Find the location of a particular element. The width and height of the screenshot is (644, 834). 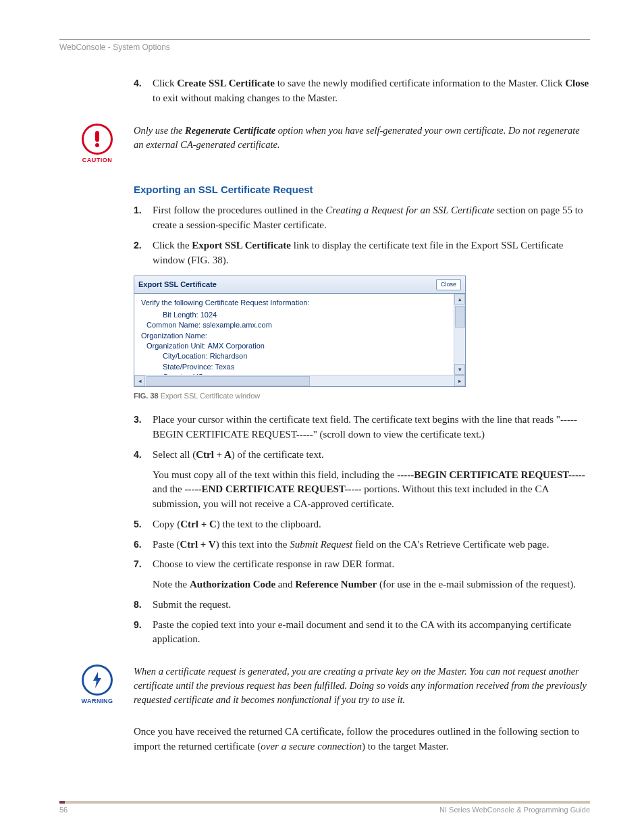

certificate-text-area: Verify the following Certificate Request… is located at coordinates (294, 334).